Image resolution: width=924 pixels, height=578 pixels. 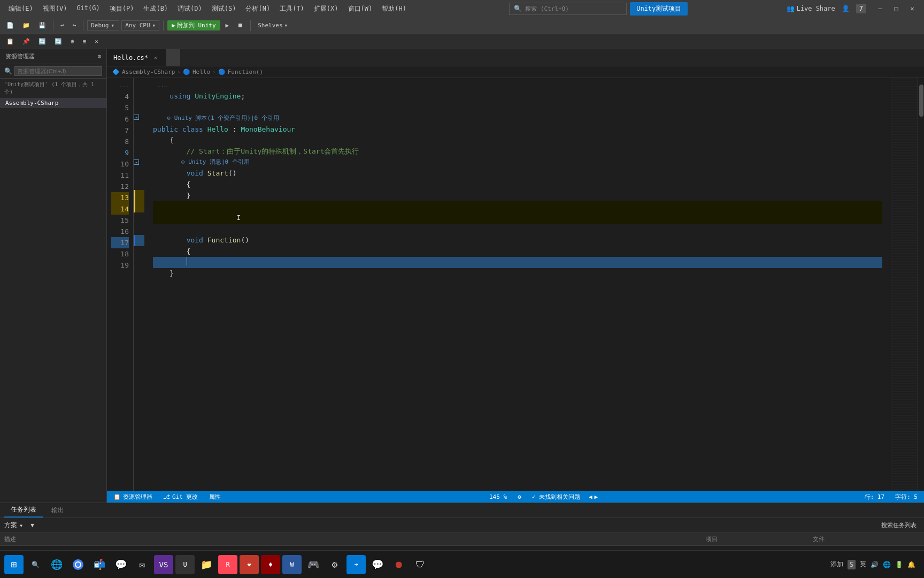 What do you see at coordinates (851, 565) in the screenshot?
I see `taskbar-ime: S` at bounding box center [851, 565].